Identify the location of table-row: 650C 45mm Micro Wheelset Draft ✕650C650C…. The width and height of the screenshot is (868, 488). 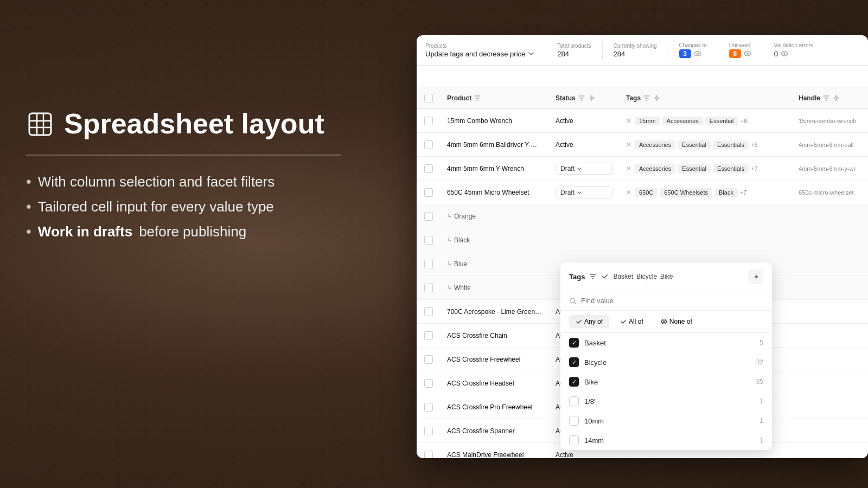
(642, 192).